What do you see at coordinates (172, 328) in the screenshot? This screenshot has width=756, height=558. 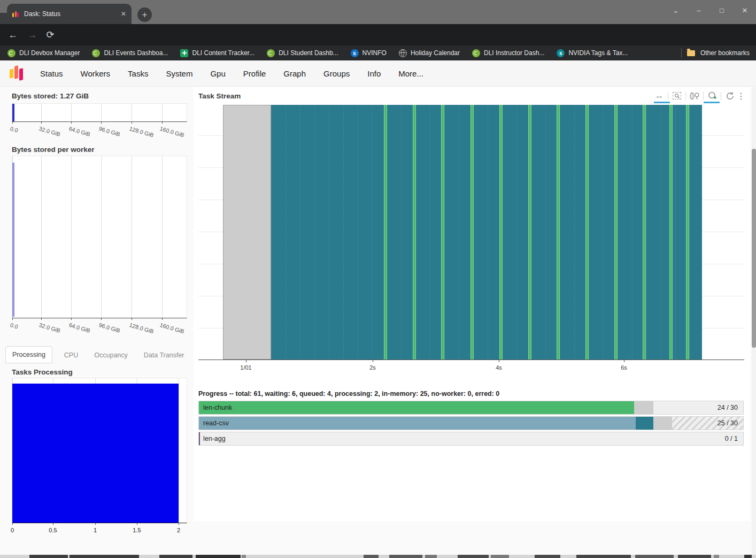 I see `axis-tick-label: 160.0 GiB` at bounding box center [172, 328].